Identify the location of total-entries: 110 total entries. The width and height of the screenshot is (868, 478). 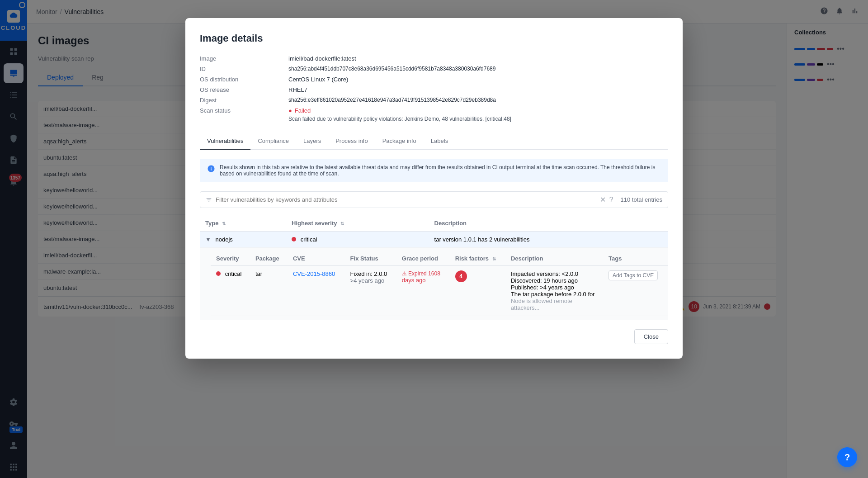
(641, 200).